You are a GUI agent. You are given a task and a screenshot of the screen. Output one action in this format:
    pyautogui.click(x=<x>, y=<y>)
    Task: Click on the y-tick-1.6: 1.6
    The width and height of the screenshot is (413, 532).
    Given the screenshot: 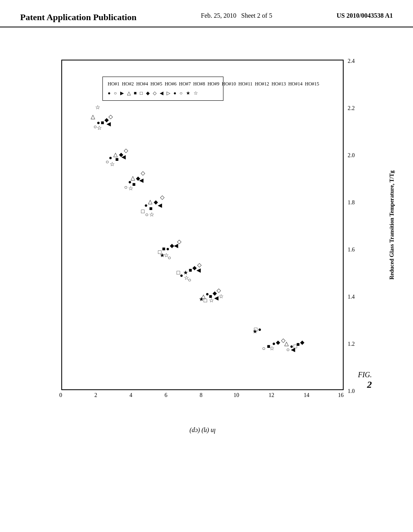 What is the action you would take?
    pyautogui.click(x=351, y=250)
    